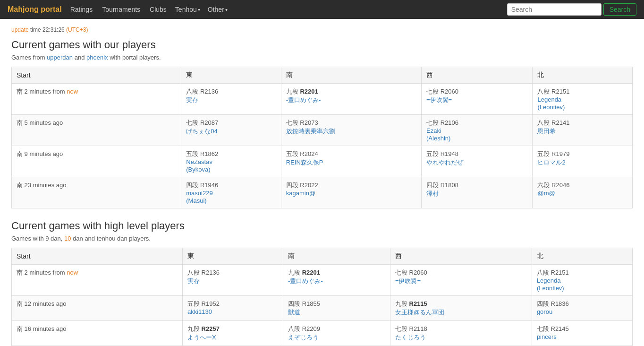 The height and width of the screenshot is (346, 644). I want to click on section1-subtitle: Games from upperdan and phoenix with por…, so click(322, 58).